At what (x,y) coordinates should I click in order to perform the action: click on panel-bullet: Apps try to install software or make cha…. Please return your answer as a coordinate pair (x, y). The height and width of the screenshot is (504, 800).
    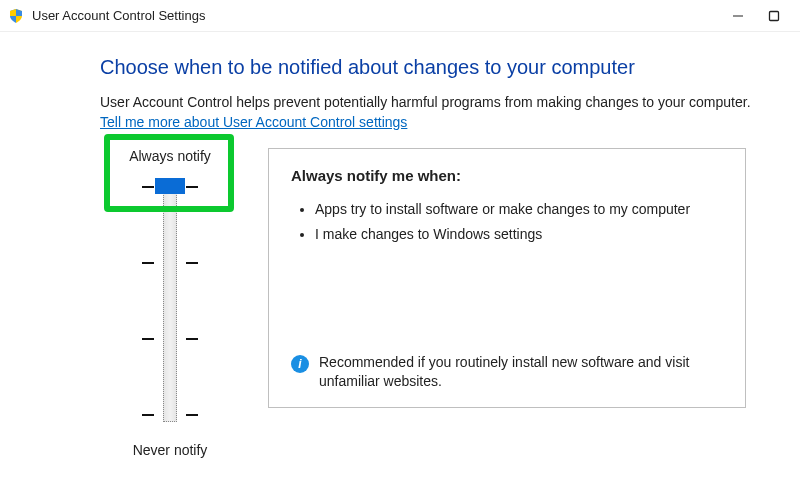
    Looking at the image, I should click on (519, 210).